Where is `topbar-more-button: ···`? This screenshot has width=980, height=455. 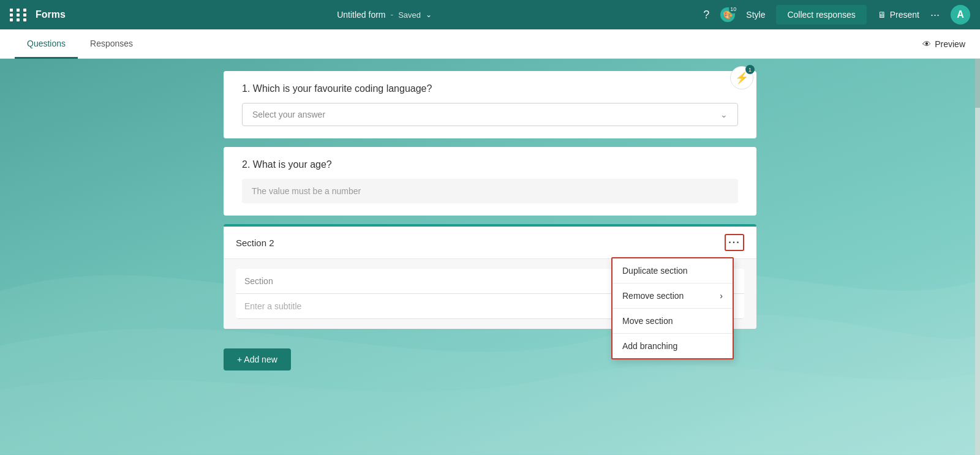 topbar-more-button: ··· is located at coordinates (935, 15).